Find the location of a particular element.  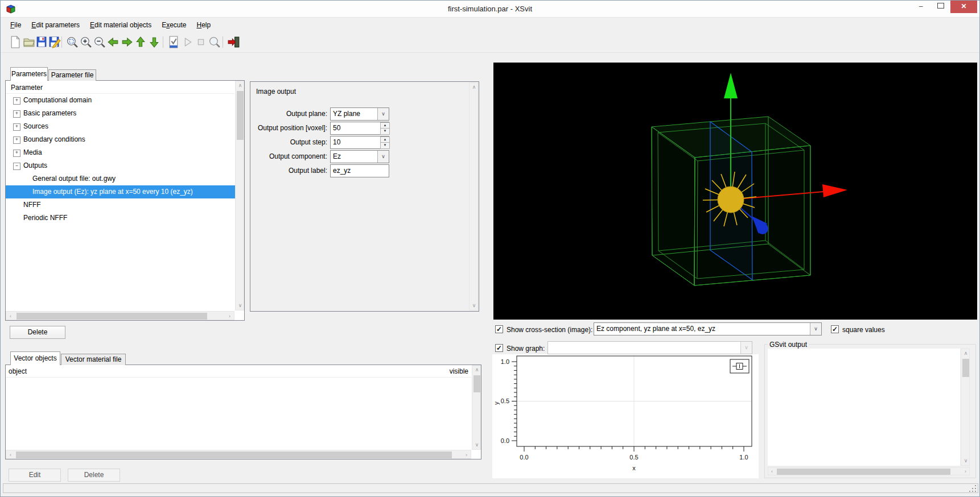

save-as-icon is located at coordinates (54, 42).